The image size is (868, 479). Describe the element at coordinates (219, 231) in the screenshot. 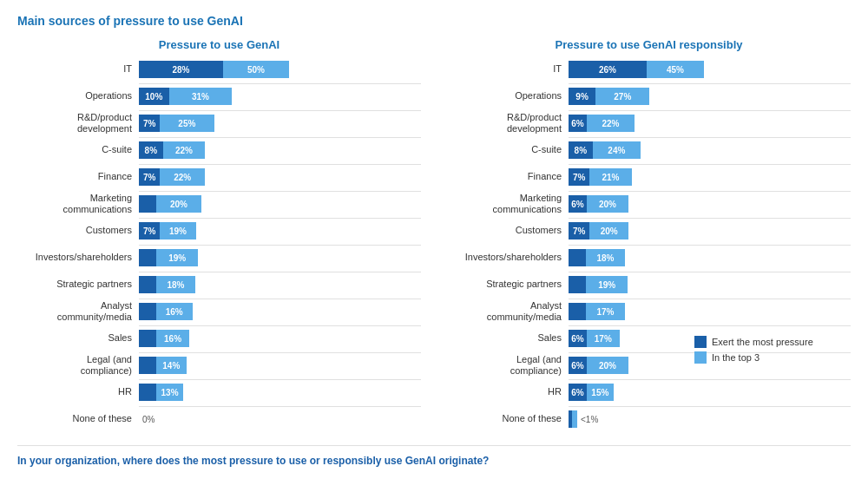

I see `bar-row: Customers7%19%` at that location.